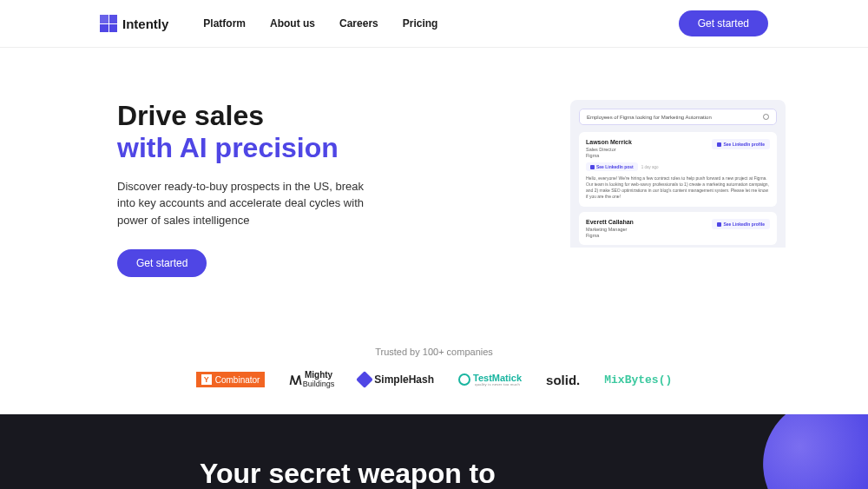 Image resolution: width=868 pixels, height=489 pixels. What do you see at coordinates (678, 174) in the screenshot?
I see `product-mockup: Employees of Figma looking for Marketing…` at bounding box center [678, 174].